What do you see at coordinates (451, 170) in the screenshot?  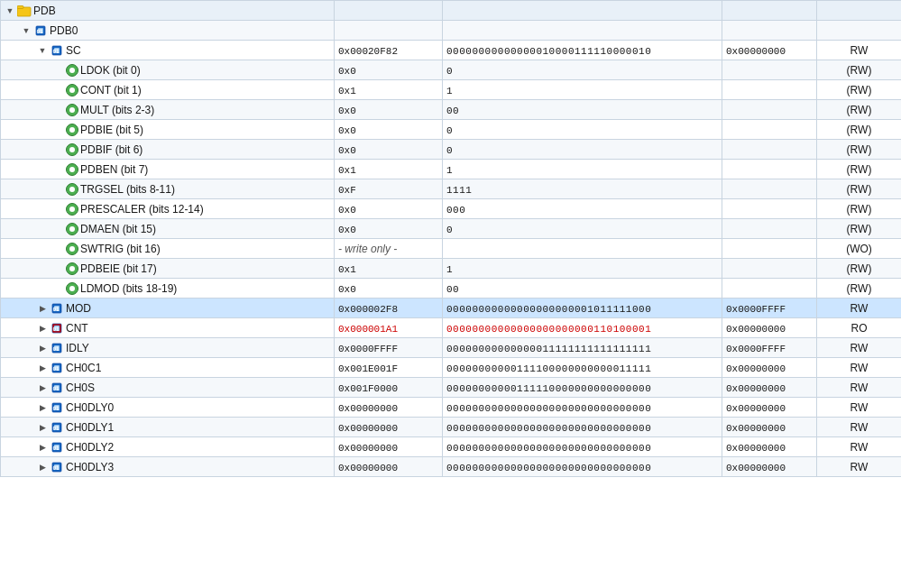 I see `table-row: PDBEN (bit 7) 0x11(RW)` at bounding box center [451, 170].